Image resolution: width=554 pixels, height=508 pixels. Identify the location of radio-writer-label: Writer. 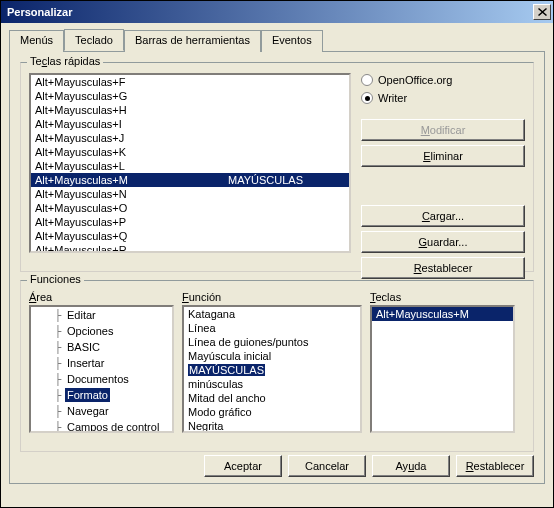
(392, 98).